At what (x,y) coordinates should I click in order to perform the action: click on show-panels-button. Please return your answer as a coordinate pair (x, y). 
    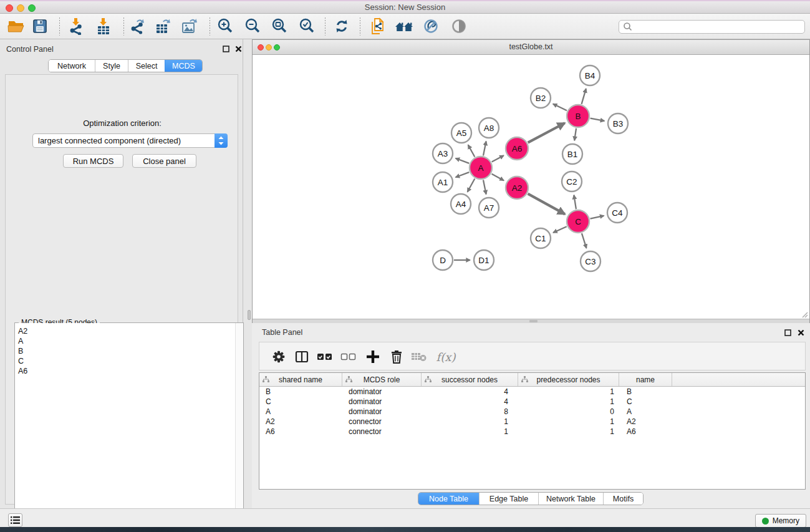
    Looking at the image, I should click on (15, 520).